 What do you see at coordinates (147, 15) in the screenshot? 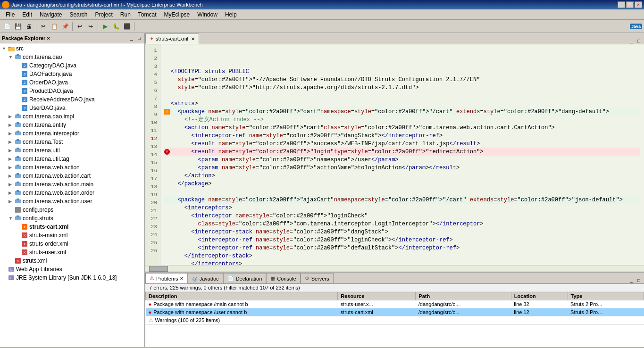
I see `menu-item-tomcat: Tomcat` at bounding box center [147, 15].